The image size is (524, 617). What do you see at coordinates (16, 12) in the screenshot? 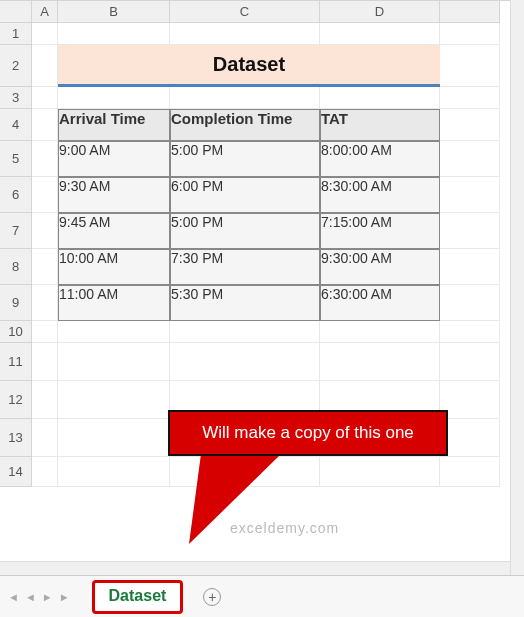
I see `select-all-corner` at bounding box center [16, 12].